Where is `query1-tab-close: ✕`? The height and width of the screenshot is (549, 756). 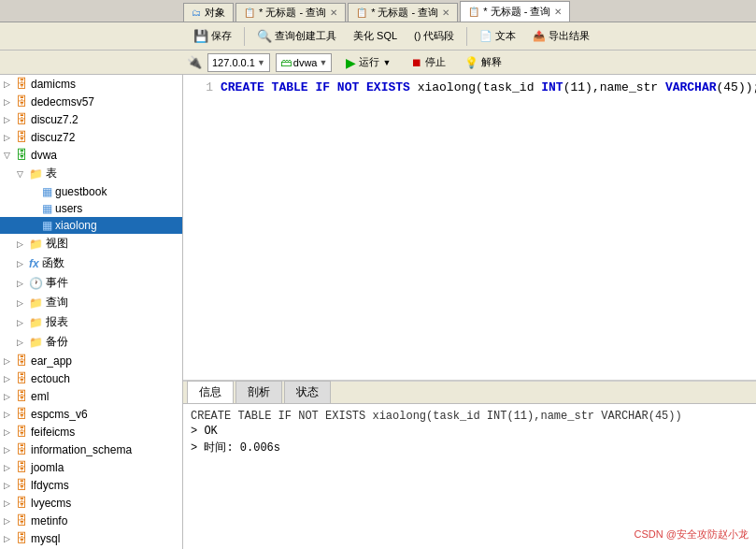
query1-tab-close: ✕ is located at coordinates (334, 13).